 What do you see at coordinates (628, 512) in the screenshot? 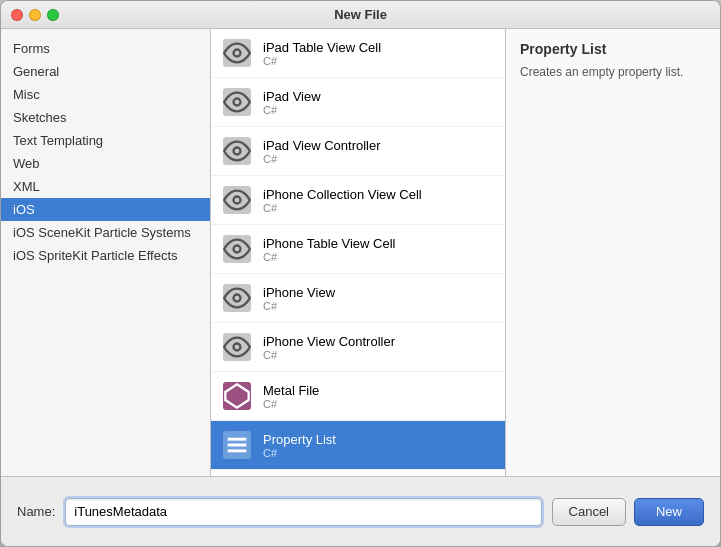
I see `button-row: Cancel New` at bounding box center [628, 512].